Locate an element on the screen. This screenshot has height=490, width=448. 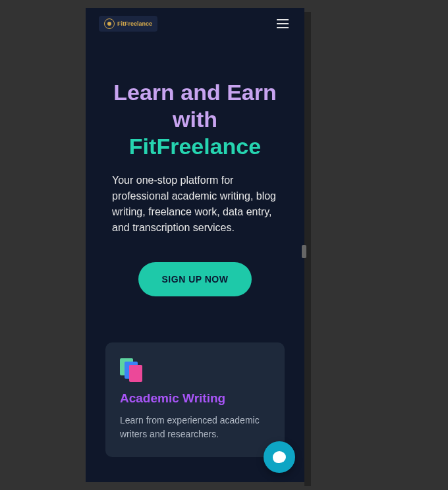
hero-description: Your one-stop platform for professional … is located at coordinates (195, 204).